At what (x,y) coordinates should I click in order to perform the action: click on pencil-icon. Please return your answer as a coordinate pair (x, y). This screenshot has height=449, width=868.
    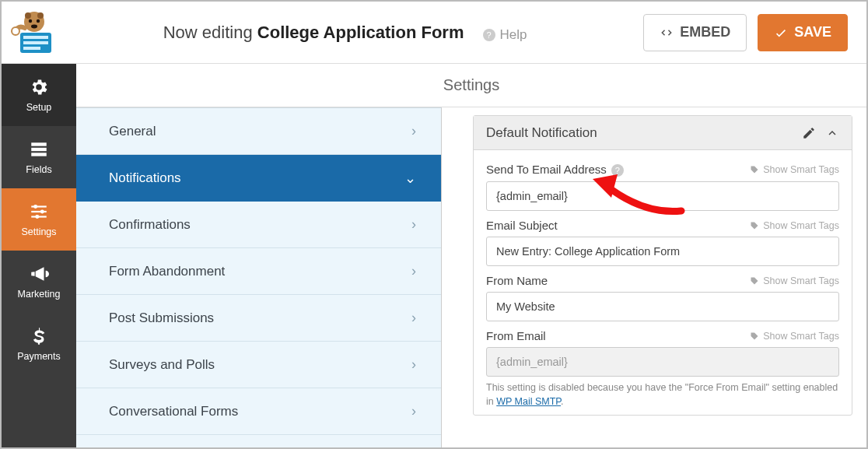
    Looking at the image, I should click on (809, 133).